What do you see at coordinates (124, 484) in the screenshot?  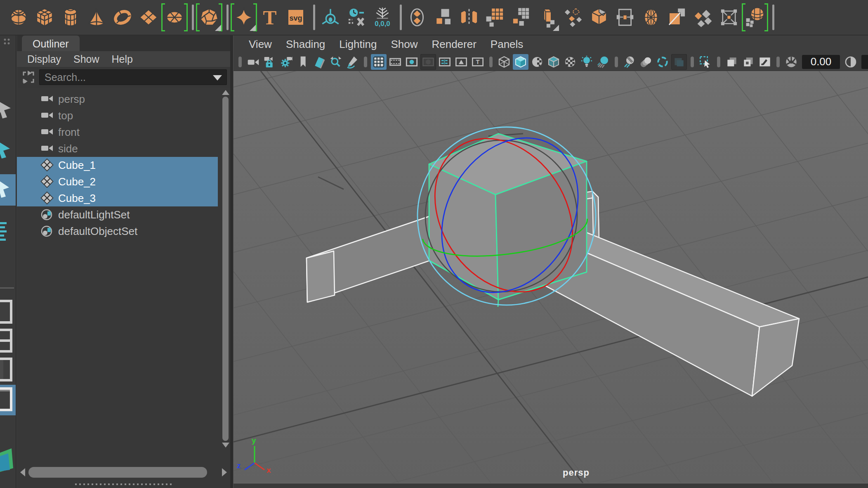 I see `panel-resize-handle` at bounding box center [124, 484].